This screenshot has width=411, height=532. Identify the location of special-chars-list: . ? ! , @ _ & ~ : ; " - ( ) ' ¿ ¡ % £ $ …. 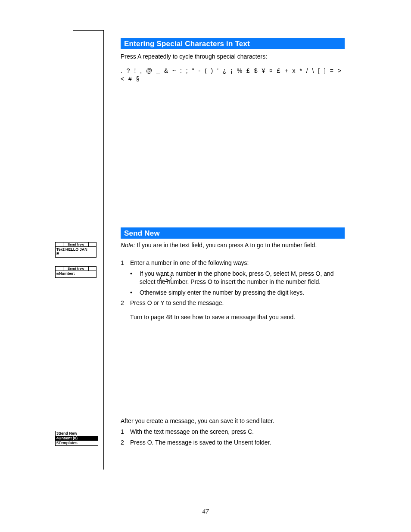
(233, 75).